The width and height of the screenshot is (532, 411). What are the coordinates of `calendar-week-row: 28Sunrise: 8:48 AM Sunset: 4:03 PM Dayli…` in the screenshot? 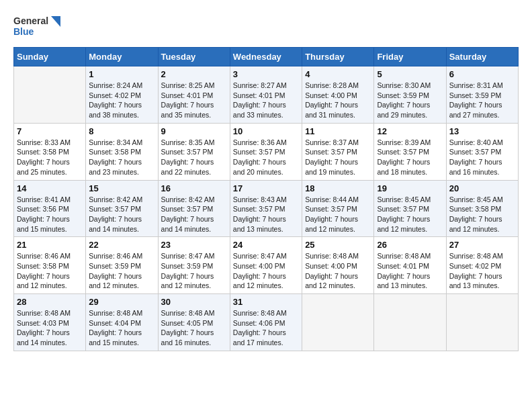 It's located at (266, 322).